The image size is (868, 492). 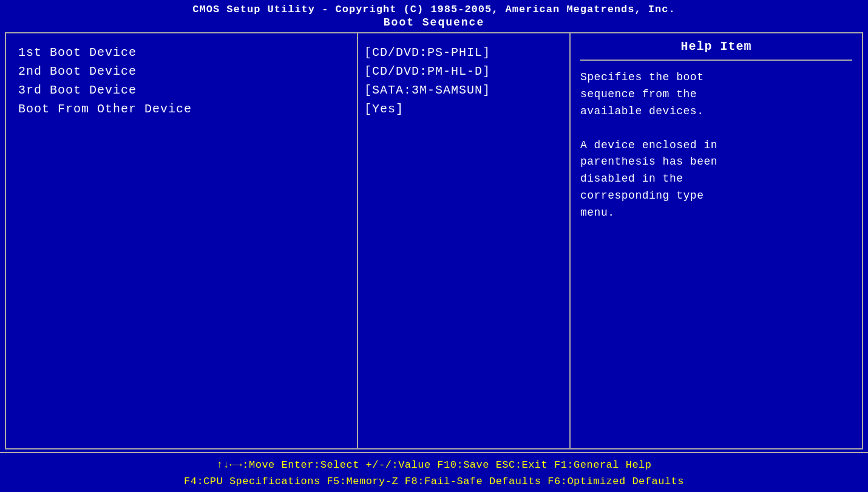 What do you see at coordinates (464, 109) in the screenshot?
I see `value-item-4: [Yes]` at bounding box center [464, 109].